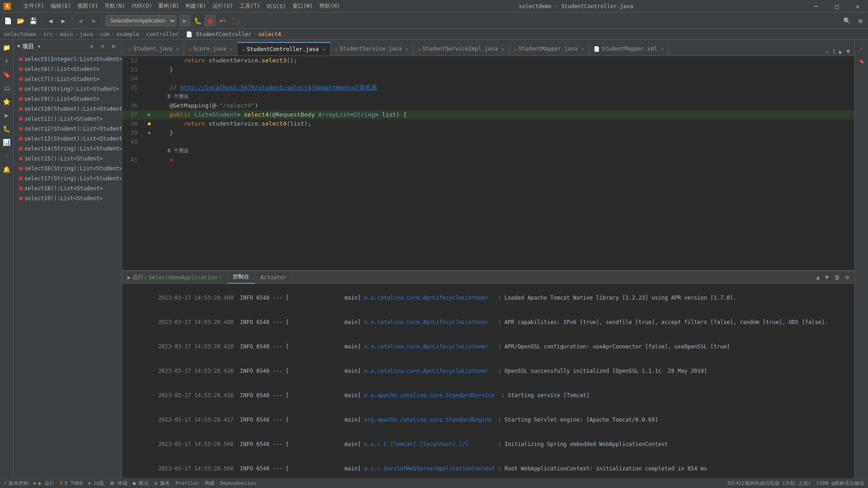  What do you see at coordinates (63, 21) in the screenshot?
I see `forward-button: ▶` at bounding box center [63, 21].